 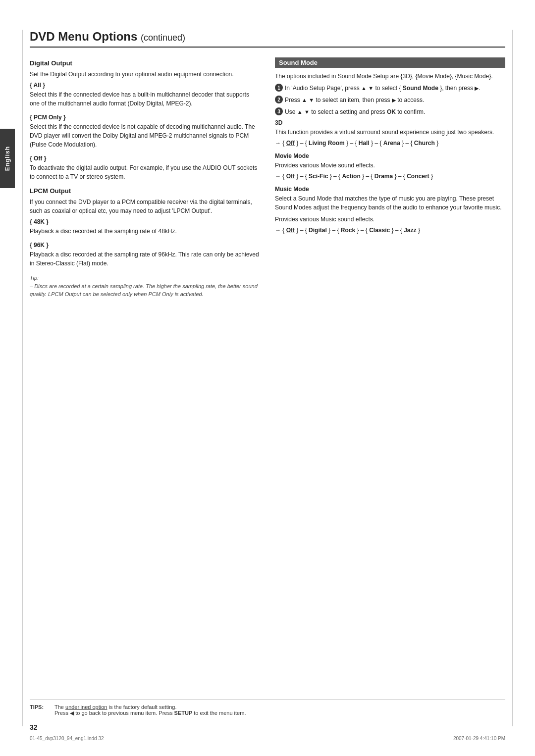 I want to click on left-margin-line, so click(x=23, y=378).